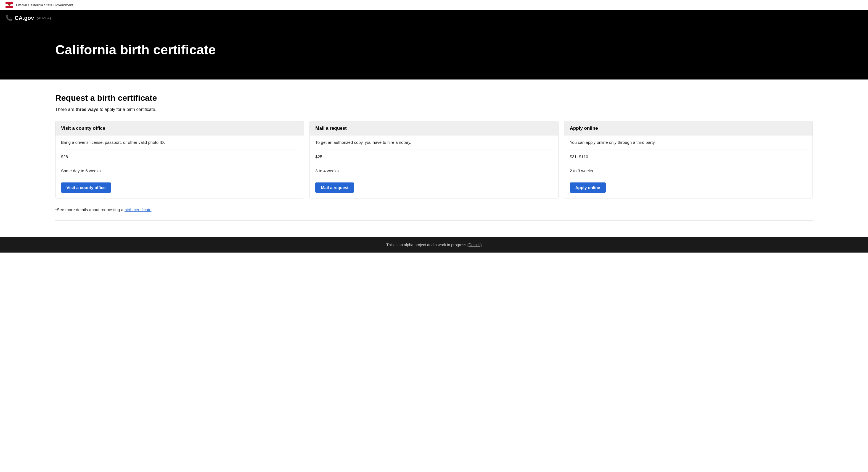 This screenshot has width=868, height=472. I want to click on birth-certificate-link: birth certificate, so click(138, 210).